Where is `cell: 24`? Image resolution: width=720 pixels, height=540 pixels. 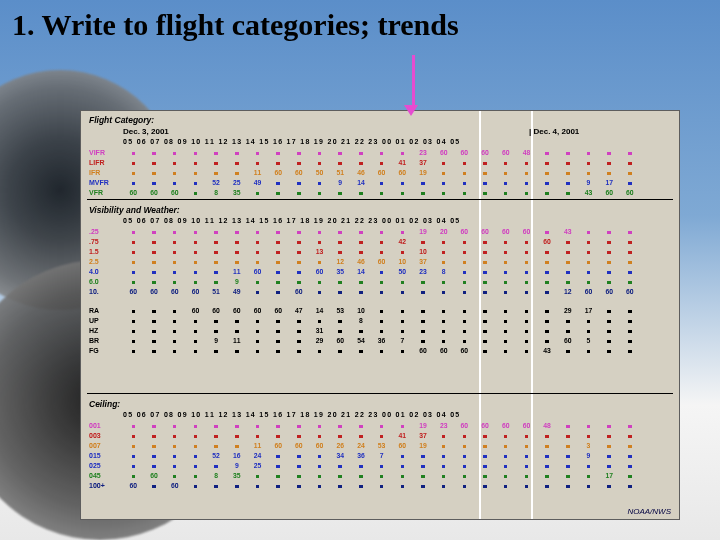 cell: 24 is located at coordinates (362, 446).